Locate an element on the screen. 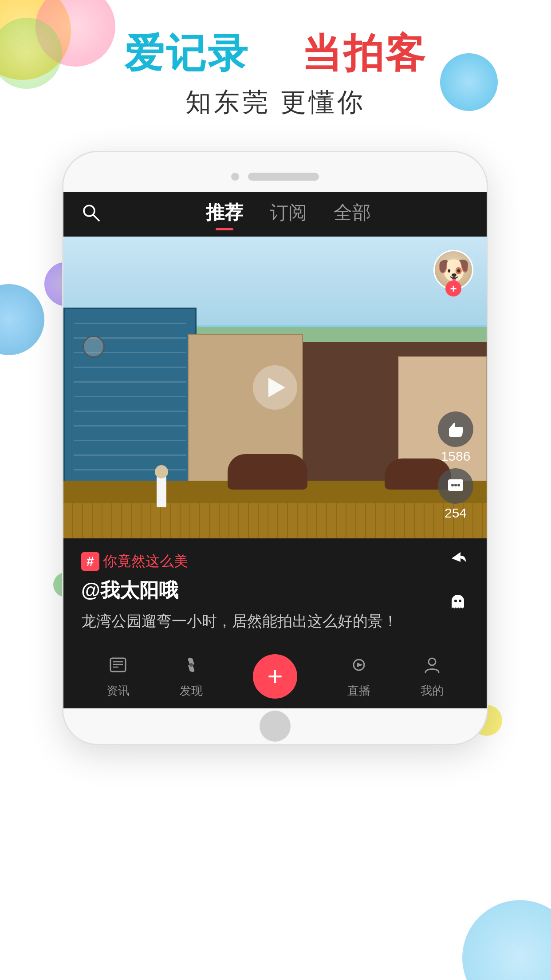  video-clock is located at coordinates (94, 347).